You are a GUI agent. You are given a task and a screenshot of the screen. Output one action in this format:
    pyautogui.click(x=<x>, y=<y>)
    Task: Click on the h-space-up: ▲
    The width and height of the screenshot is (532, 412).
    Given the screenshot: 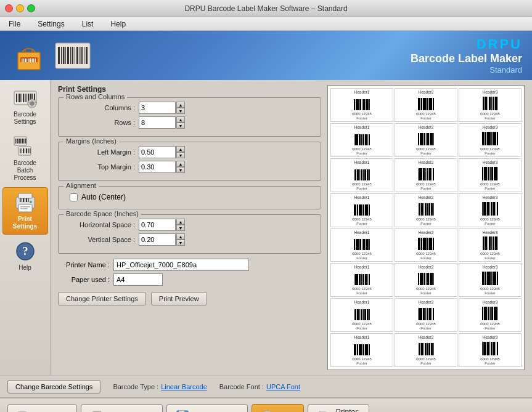 What is the action you would take?
    pyautogui.click(x=181, y=222)
    